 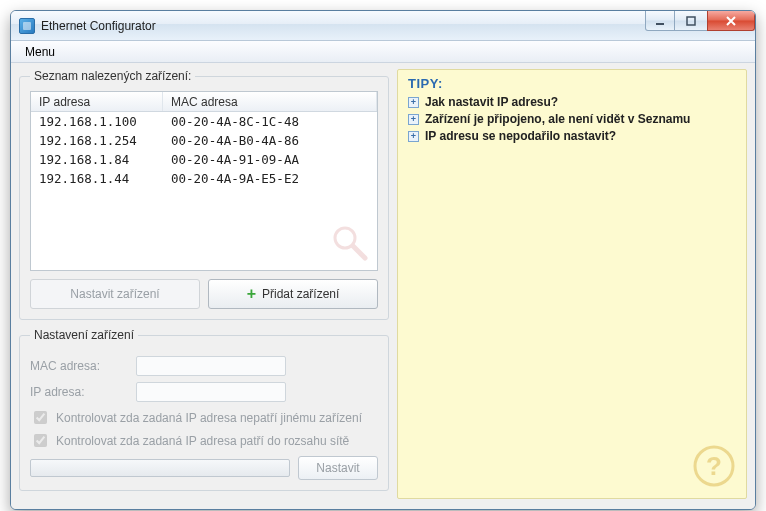 What do you see at coordinates (97, 178) in the screenshot?
I see `cell-ip: 192.168.1.44` at bounding box center [97, 178].